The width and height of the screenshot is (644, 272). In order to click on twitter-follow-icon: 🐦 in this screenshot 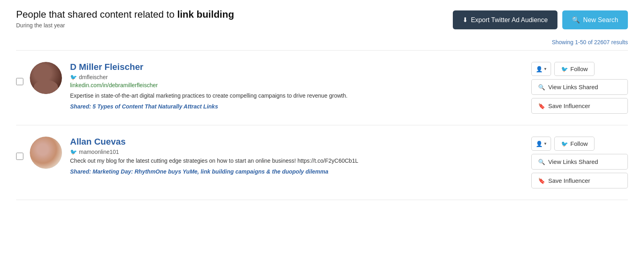, I will do `click(564, 69)`.